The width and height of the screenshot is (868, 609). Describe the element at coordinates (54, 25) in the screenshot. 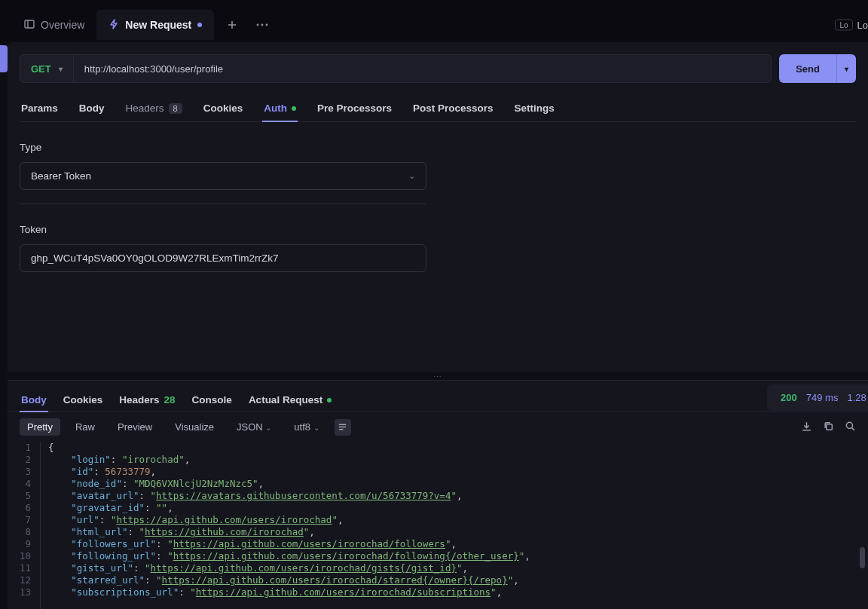

I see `tab-overview: Overview` at that location.